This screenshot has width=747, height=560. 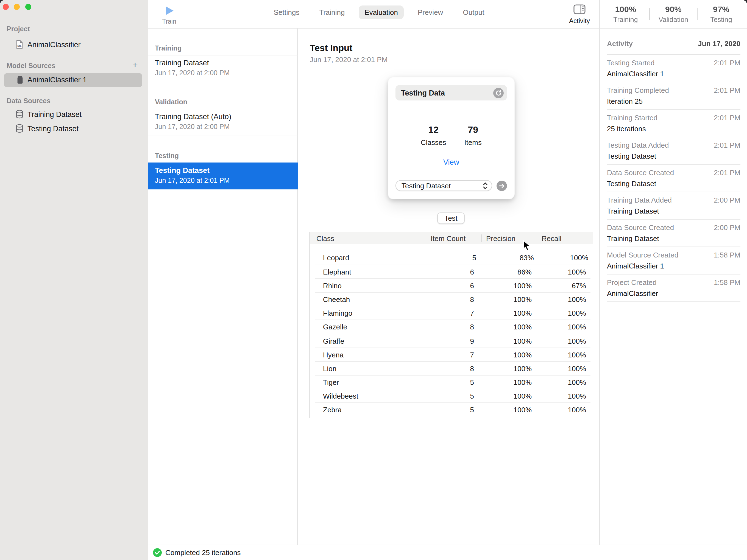 I want to click on test-button: Test, so click(x=451, y=218).